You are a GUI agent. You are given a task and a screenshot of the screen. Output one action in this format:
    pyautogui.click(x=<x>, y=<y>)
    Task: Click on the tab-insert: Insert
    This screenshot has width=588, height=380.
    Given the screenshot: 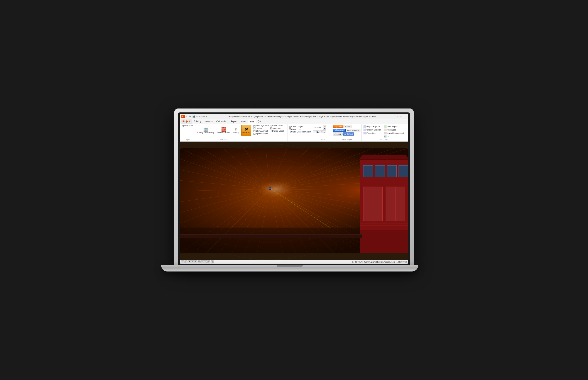 What is the action you would take?
    pyautogui.click(x=243, y=121)
    